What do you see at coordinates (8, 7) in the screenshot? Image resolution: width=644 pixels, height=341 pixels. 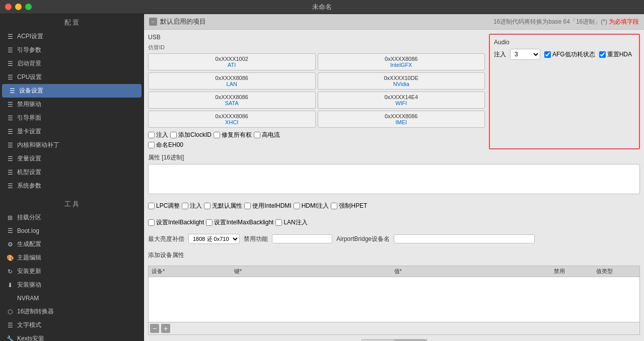 I see `close-button` at bounding box center [8, 7].